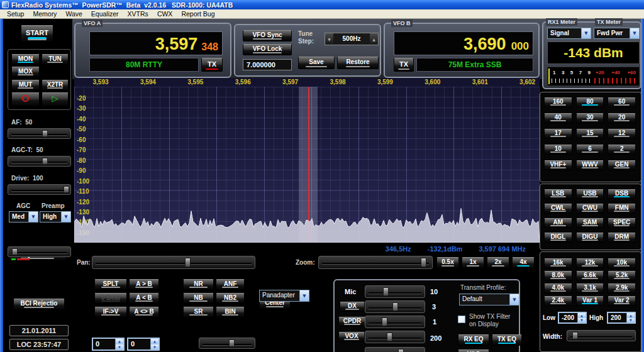  I want to click on rit-spinner: 0 ▲▼, so click(143, 344).